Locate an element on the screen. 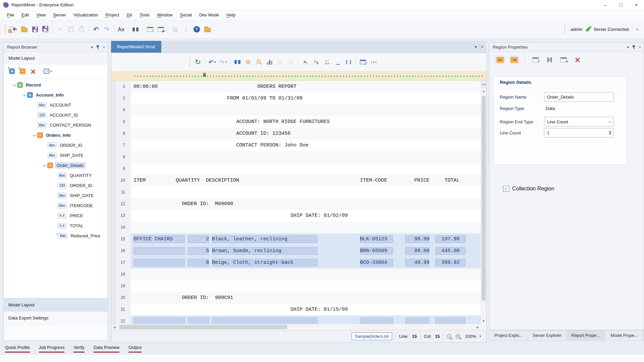 The height and width of the screenshot is (362, 644). undo-button: ↶▾ is located at coordinates (212, 62).